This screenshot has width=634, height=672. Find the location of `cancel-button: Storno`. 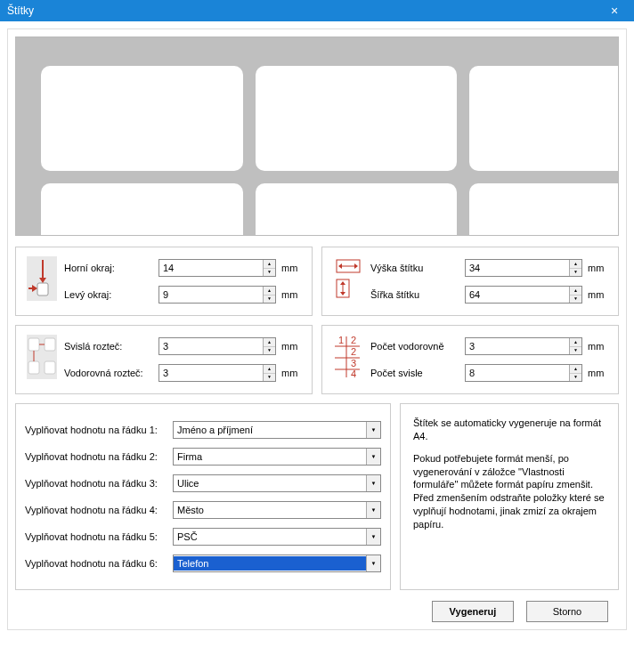

cancel-button: Storno is located at coordinates (567, 611).